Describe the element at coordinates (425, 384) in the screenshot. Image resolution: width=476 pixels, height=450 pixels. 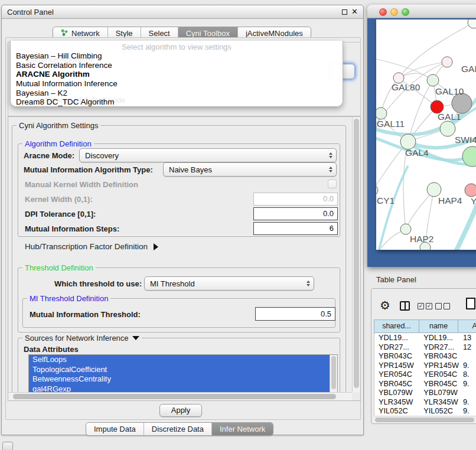
I see `table-row: YBR045CYBR045C9.` at that location.